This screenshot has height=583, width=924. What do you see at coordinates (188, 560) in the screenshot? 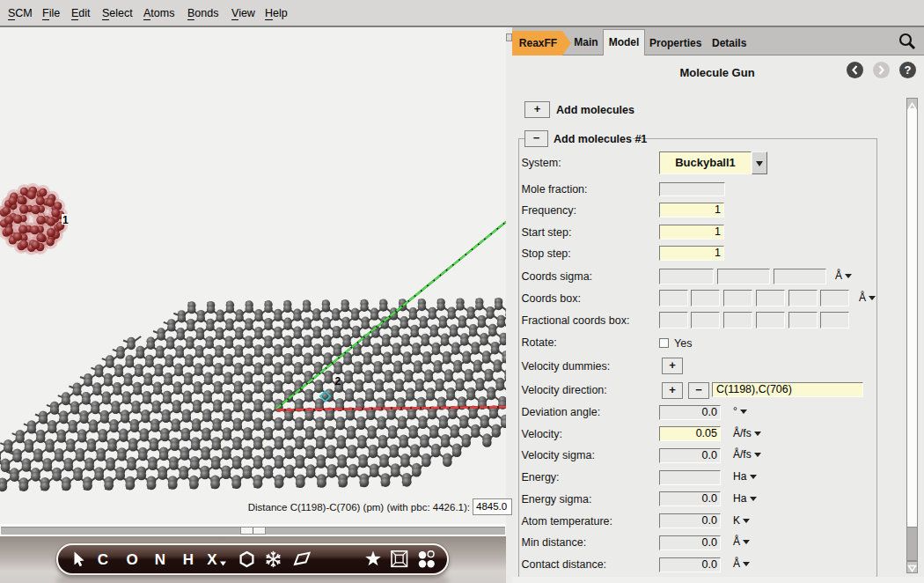
I see `svg-text: H` at bounding box center [188, 560].